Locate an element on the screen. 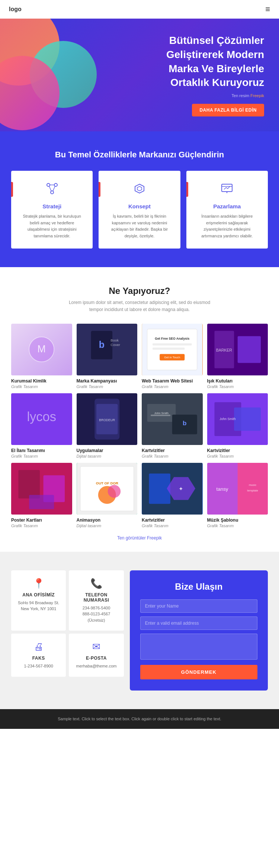 The image size is (279, 868). hero-content: Bütünsel ÇözümlerGeliştirerek ModernMark… is located at coordinates (215, 75).